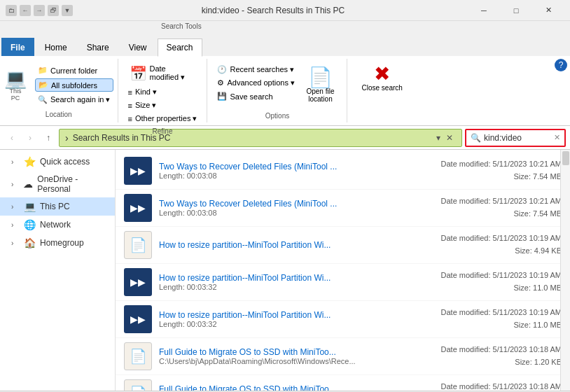  Describe the element at coordinates (222, 97) in the screenshot. I see `save-search-icon: 💾` at that location.